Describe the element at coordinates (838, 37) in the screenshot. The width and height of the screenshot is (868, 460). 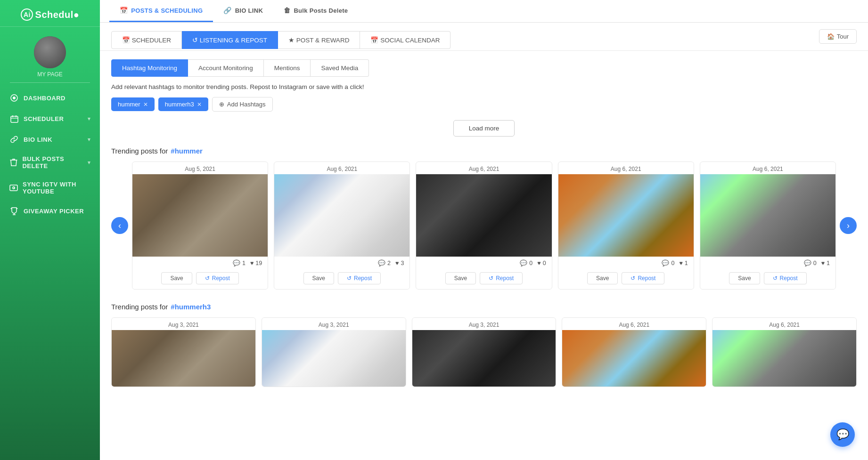
I see `tour-button: 🏠 Tour` at that location.